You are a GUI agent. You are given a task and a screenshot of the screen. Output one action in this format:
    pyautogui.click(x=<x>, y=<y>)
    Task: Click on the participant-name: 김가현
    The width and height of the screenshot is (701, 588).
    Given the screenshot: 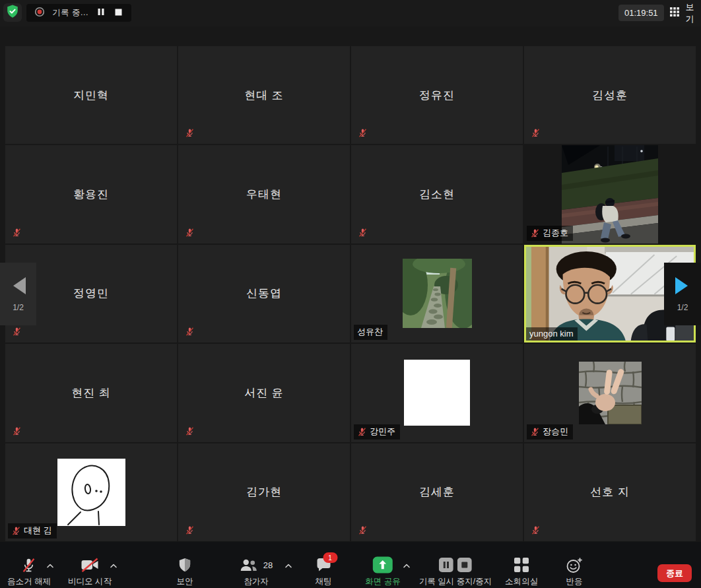 What is the action you would take?
    pyautogui.click(x=264, y=492)
    